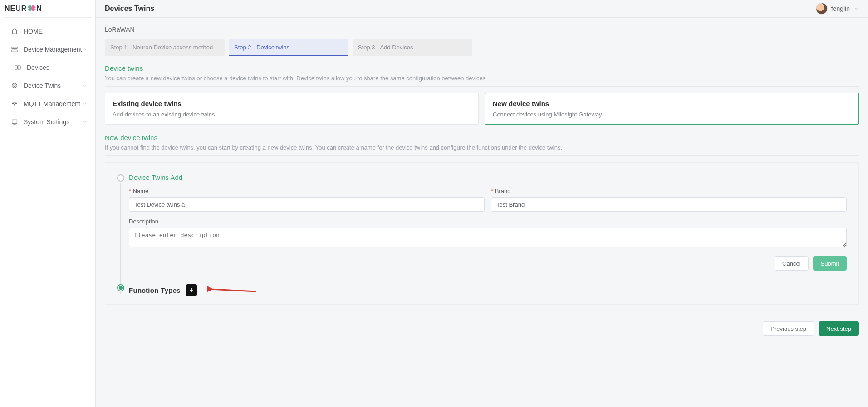 Image resolution: width=868 pixels, height=407 pixels. I want to click on section-description: If you cannot find the device twins, you…, so click(482, 148).